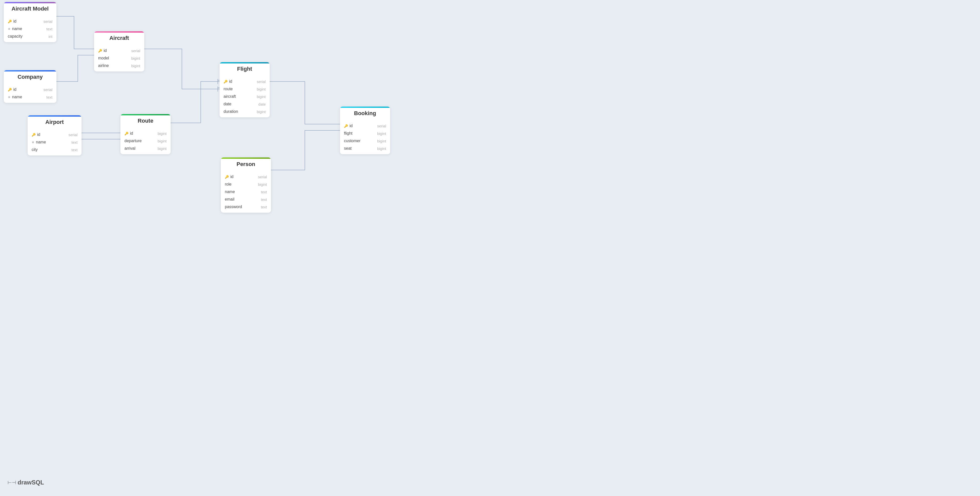 This screenshot has height=496, width=980. Describe the element at coordinates (245, 69) in the screenshot. I see `table-header-flight: Flight` at that location.